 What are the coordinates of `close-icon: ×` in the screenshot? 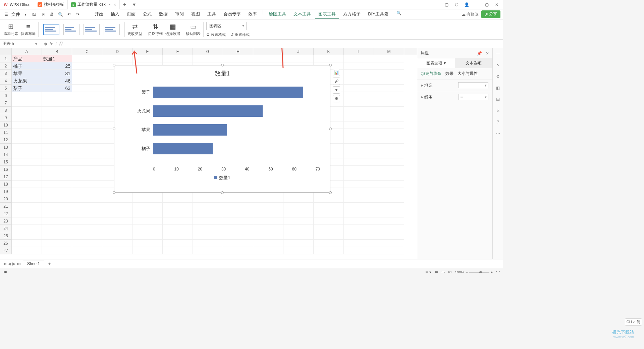 It's located at (115, 5).